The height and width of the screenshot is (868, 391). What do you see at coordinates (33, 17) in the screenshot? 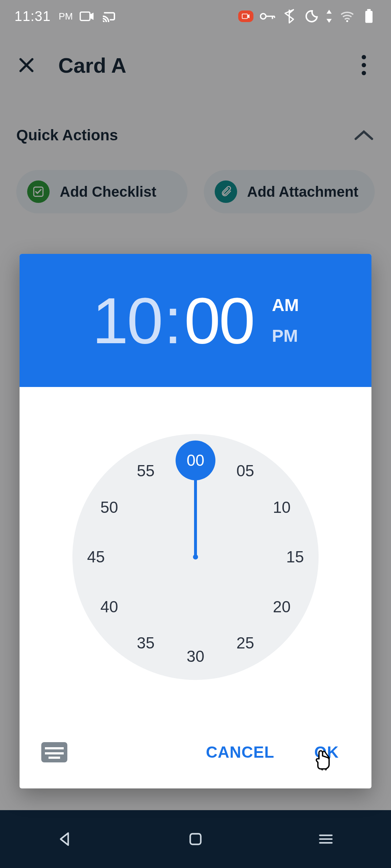
I see `status-time: 11:31` at bounding box center [33, 17].